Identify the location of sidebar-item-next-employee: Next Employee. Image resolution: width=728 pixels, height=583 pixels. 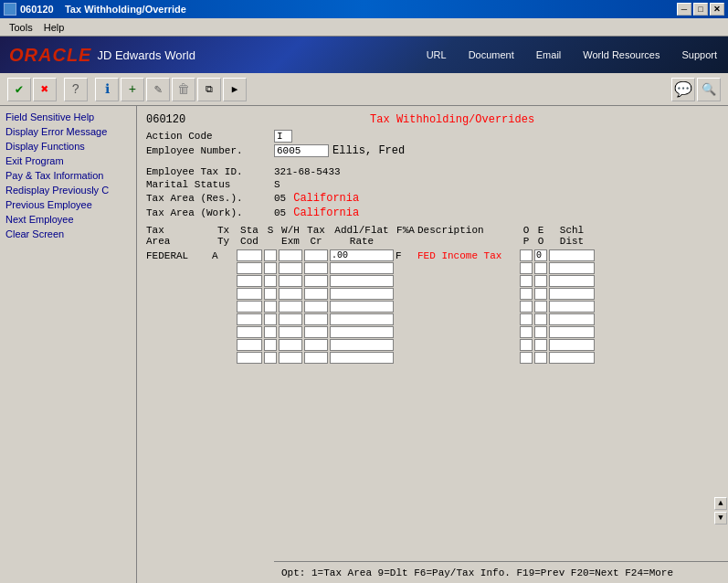
(68, 219).